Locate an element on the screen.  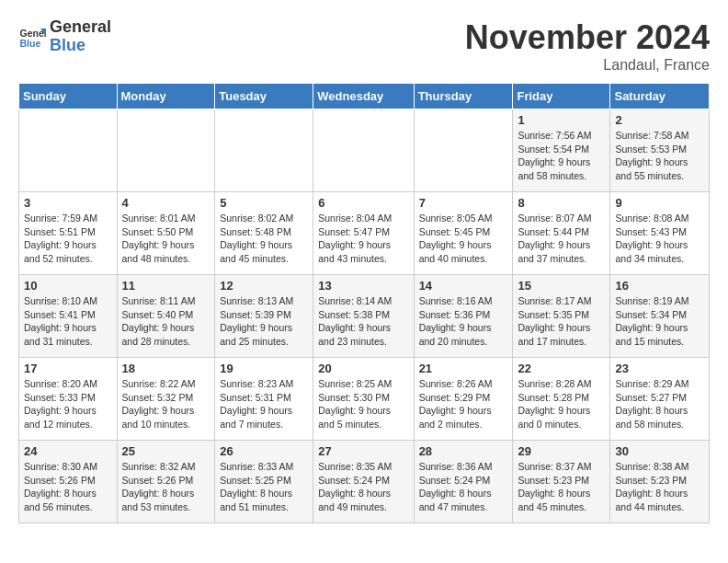
day-cell: 15Sunrise: 8:17 AMSunset: 5:35 PMDayligh… is located at coordinates (562, 316).